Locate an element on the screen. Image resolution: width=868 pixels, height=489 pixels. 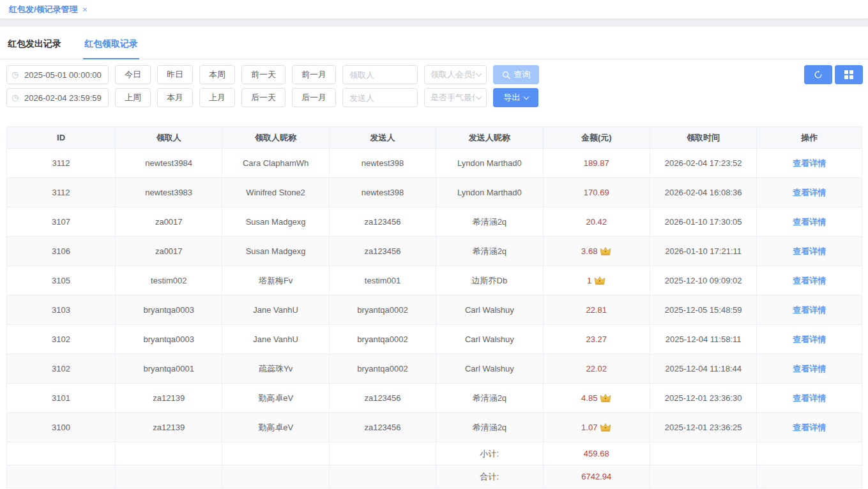
quick-filter-button: 后一月 is located at coordinates (314, 98).